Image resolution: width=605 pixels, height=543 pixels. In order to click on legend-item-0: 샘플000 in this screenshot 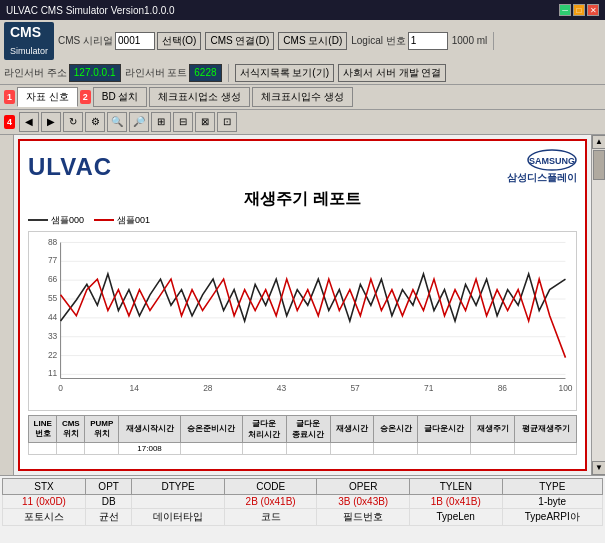, I will do `click(56, 220)`.